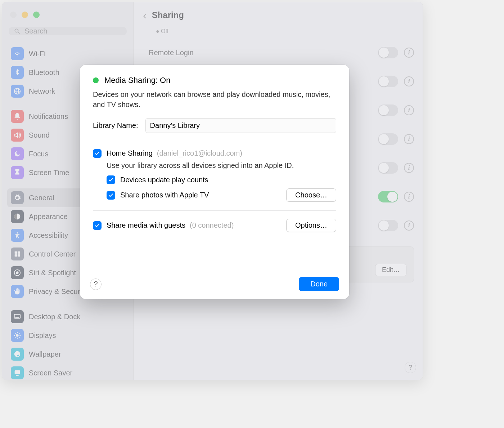  Describe the element at coordinates (73, 31) in the screenshot. I see `search-input` at that location.